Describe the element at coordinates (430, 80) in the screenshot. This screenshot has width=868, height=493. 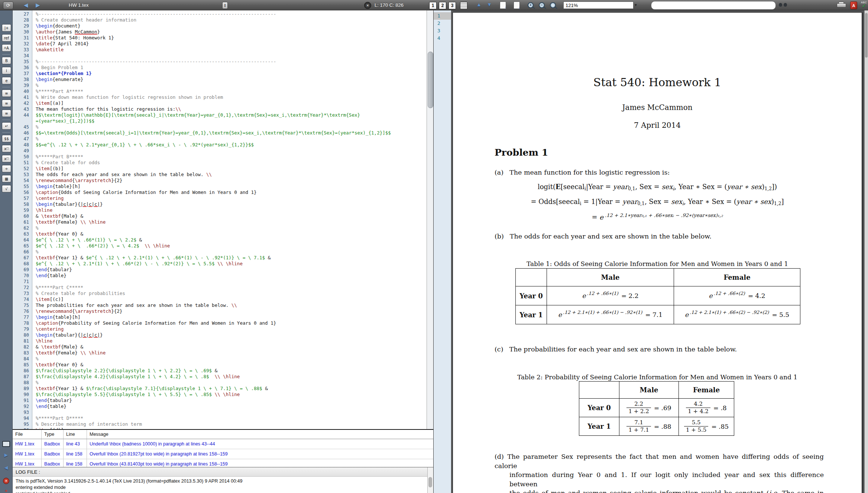
I see `editor-scrollbar-thumb` at that location.